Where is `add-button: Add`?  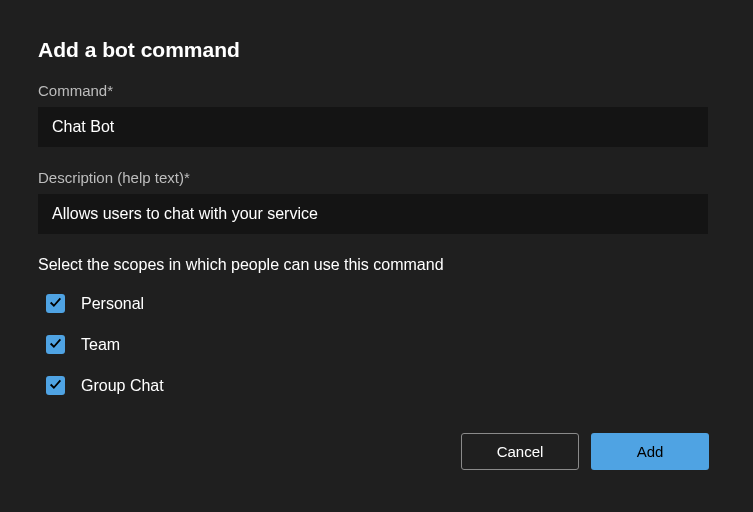 add-button: Add is located at coordinates (650, 452).